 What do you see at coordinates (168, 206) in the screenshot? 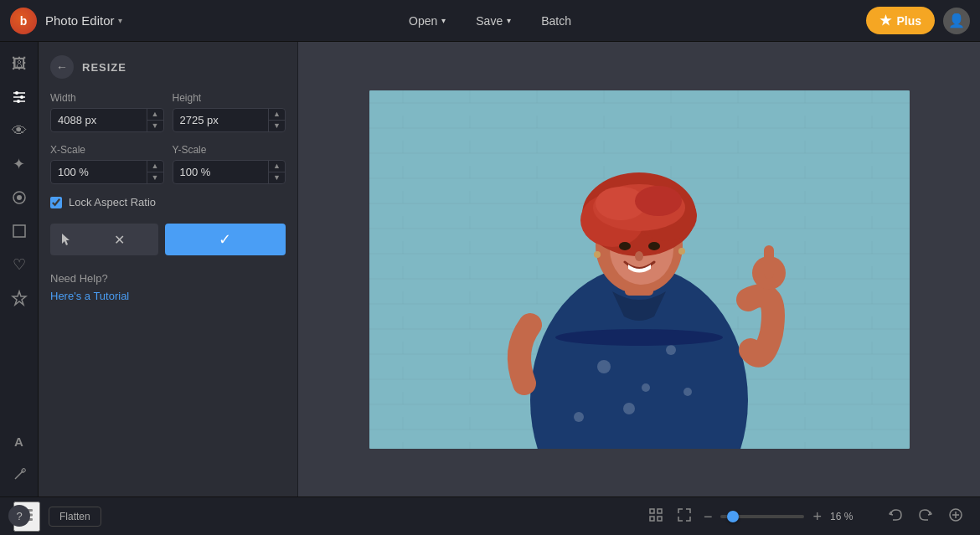
I see `panel-content: Width ▲ ▼ Height` at bounding box center [168, 206].